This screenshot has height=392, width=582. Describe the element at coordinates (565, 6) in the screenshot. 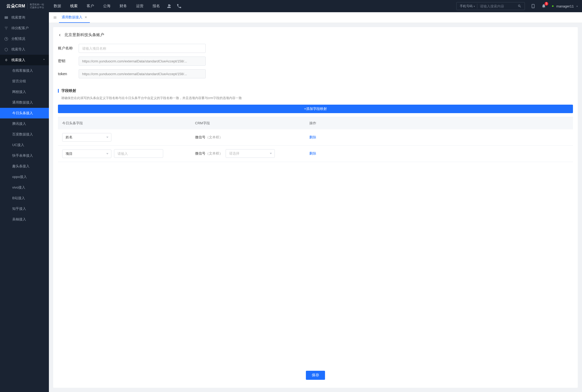

I see `username: manager11` at that location.